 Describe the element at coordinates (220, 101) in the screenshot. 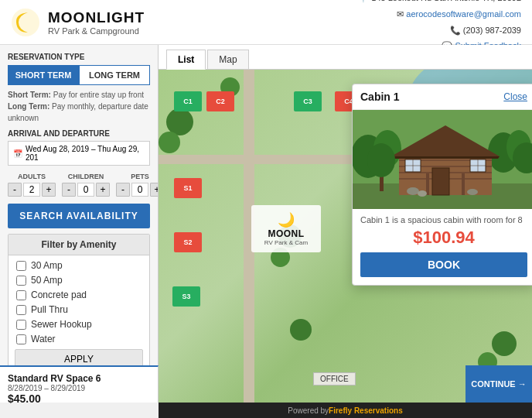

I see `cabin-c2: C2` at that location.